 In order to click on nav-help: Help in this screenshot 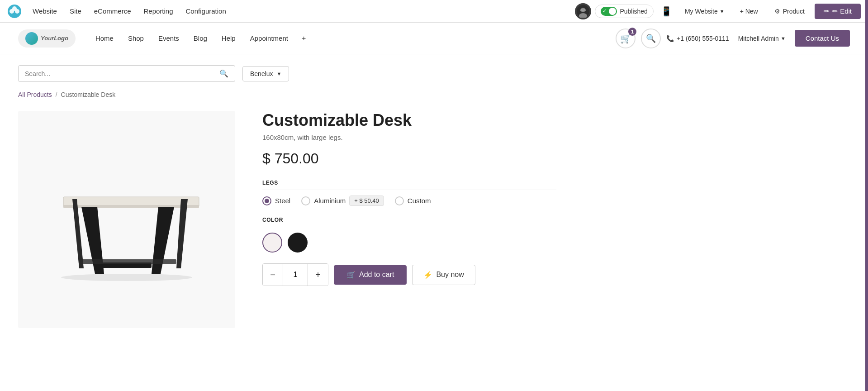, I will do `click(229, 38)`.